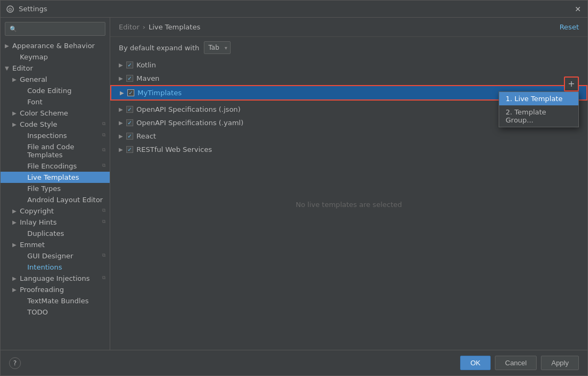  Describe the element at coordinates (349, 150) in the screenshot. I see `group-restful: ▶ RESTful Web Services` at that location.